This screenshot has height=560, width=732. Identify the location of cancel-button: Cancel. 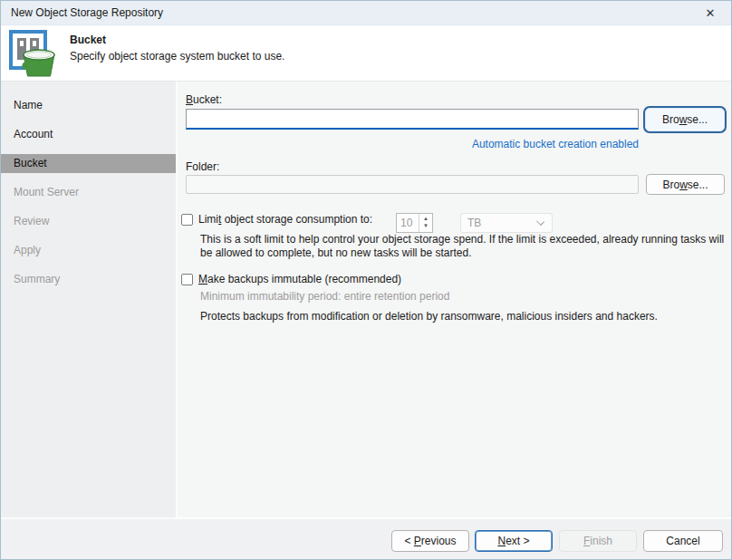
(683, 541).